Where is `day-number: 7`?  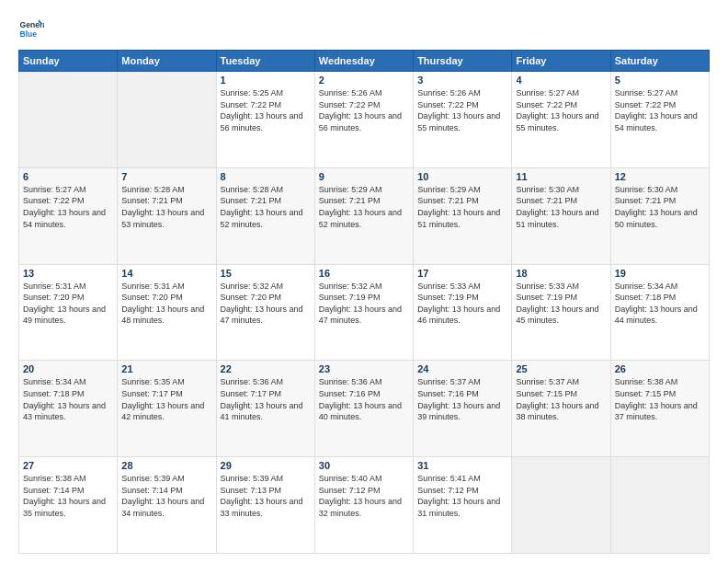
day-number: 7 is located at coordinates (166, 177).